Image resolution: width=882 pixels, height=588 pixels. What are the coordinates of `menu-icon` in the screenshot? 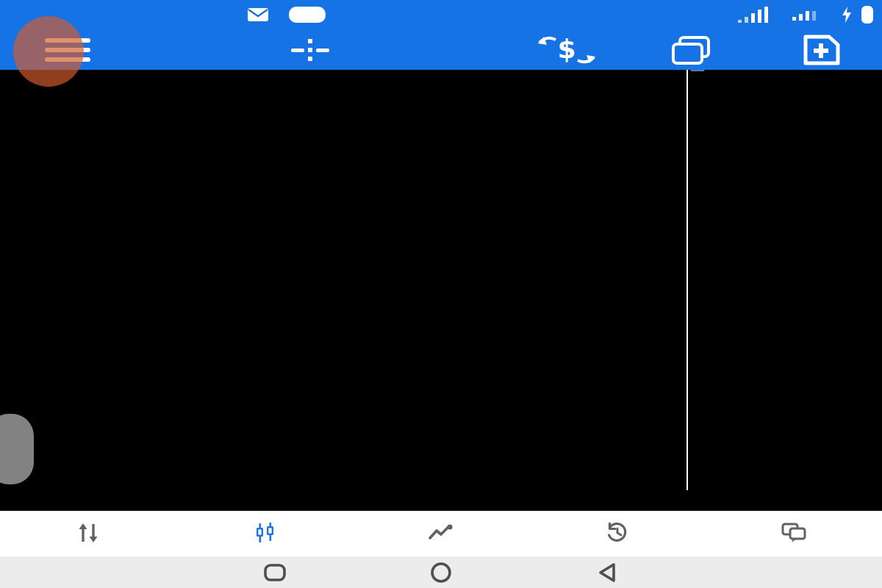 It's located at (68, 50).